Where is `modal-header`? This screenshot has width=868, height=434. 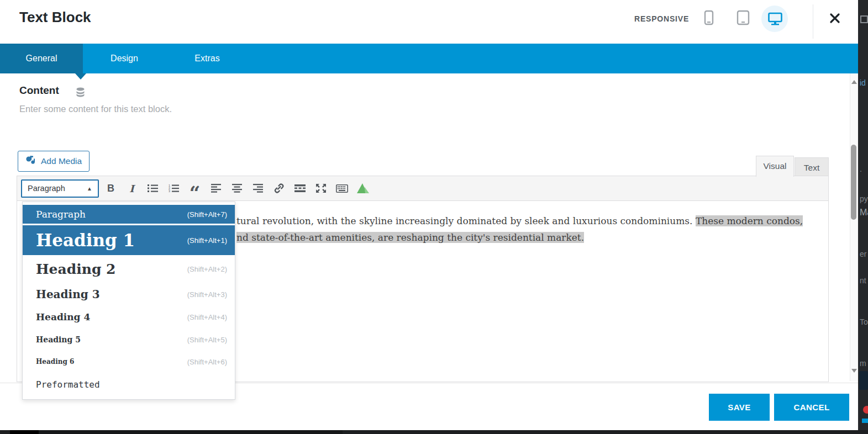 modal-header is located at coordinates (429, 22).